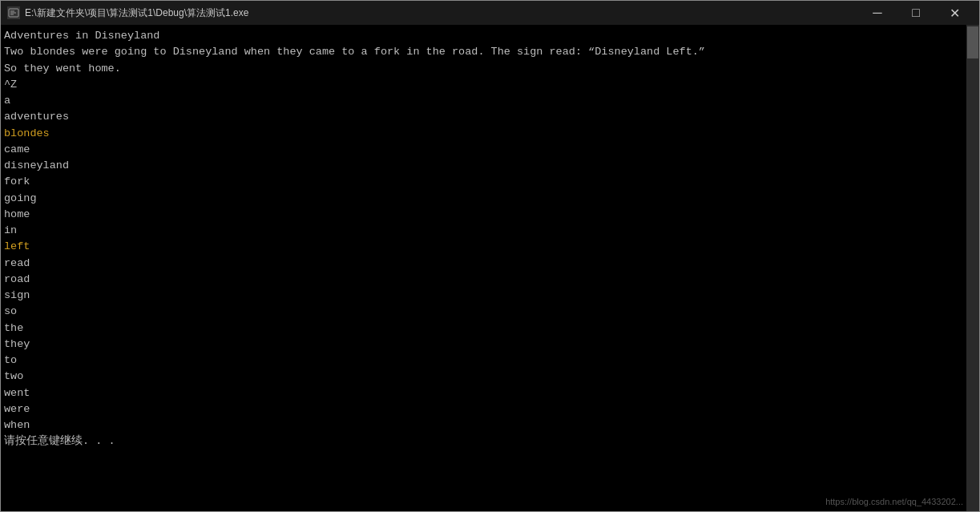 The width and height of the screenshot is (980, 512). I want to click on word-blondes: blondes, so click(27, 133).